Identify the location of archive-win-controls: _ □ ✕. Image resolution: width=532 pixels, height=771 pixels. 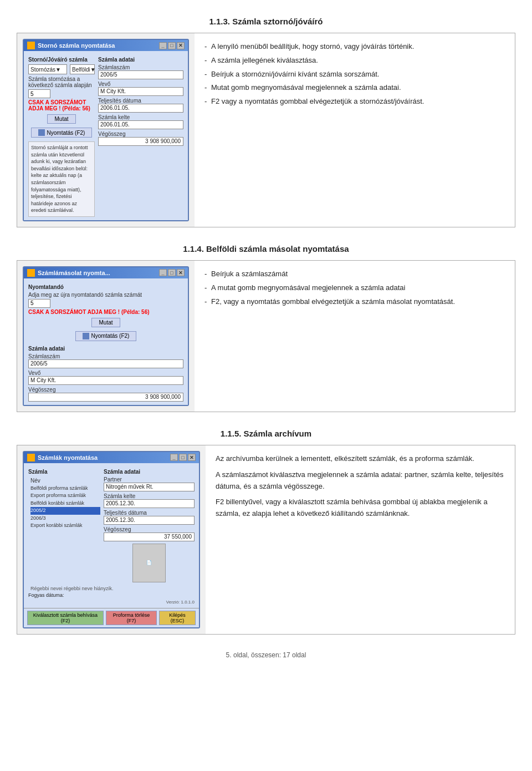
(183, 457).